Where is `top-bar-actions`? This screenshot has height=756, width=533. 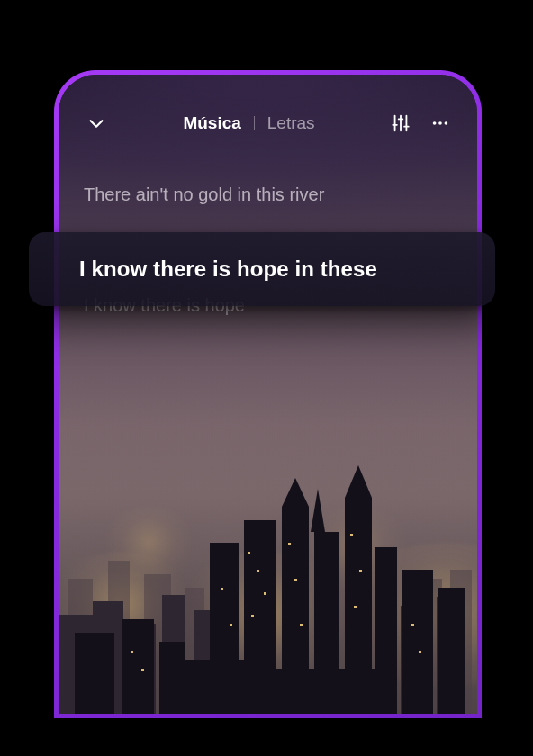
top-bar-actions is located at coordinates (420, 123).